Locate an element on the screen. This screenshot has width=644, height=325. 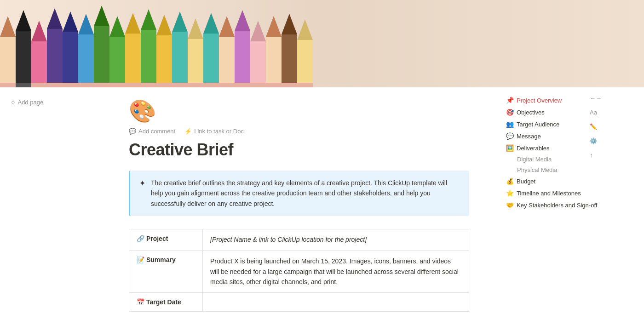
link-icon: ⚡ is located at coordinates (188, 131).